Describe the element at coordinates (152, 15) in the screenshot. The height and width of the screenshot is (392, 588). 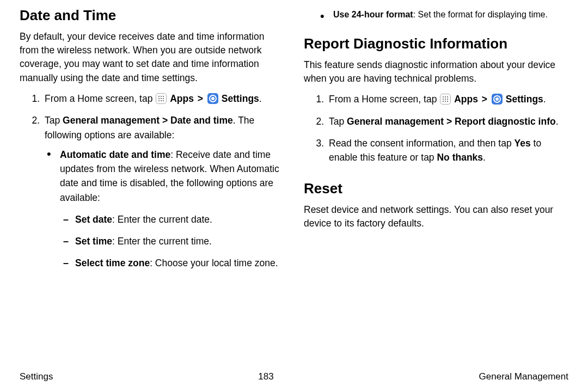
I see `heading-date-time: Date and Time` at that location.